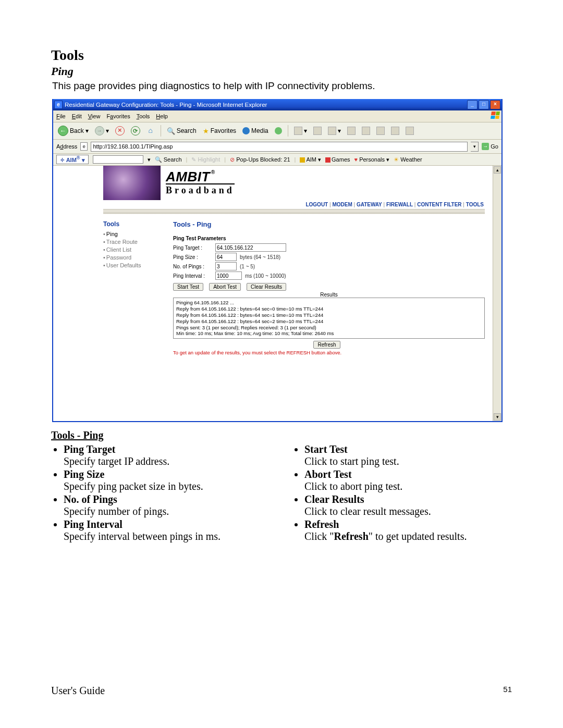 This screenshot has width=563, height=728. What do you see at coordinates (132, 234) in the screenshot?
I see `sidebar-item-ping: Ping` at bounding box center [132, 234].